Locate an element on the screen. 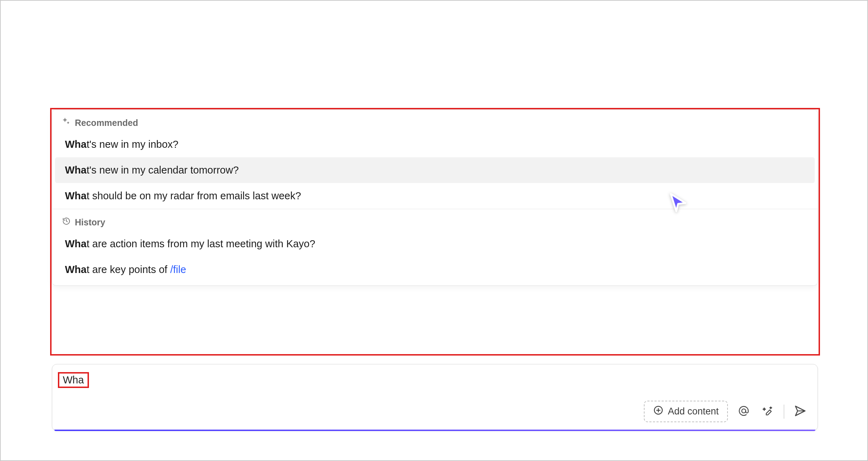 Image resolution: width=868 pixels, height=461 pixels. typed-text: Wha is located at coordinates (73, 380).